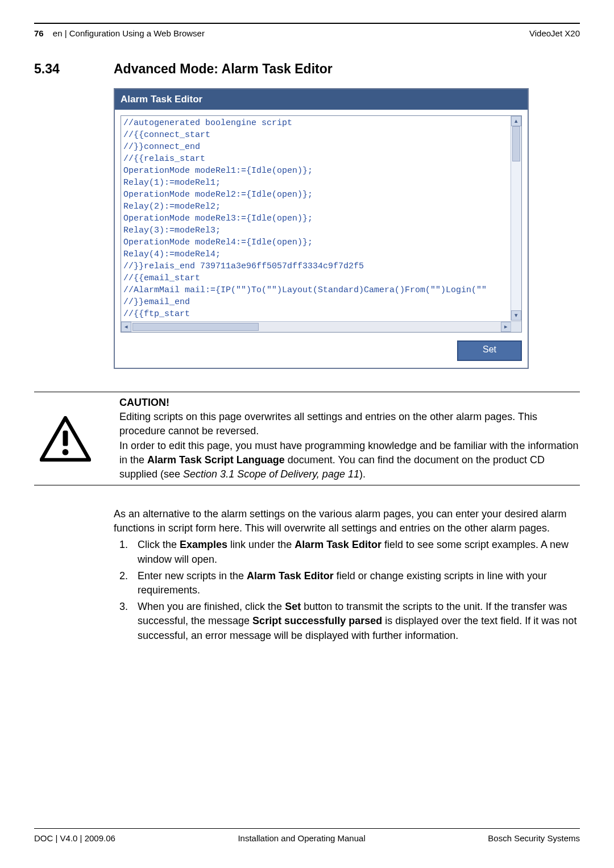 Image resolution: width=614 pixels, height=868 pixels. Describe the element at coordinates (77, 439) in the screenshot. I see `caution-icon` at that location.